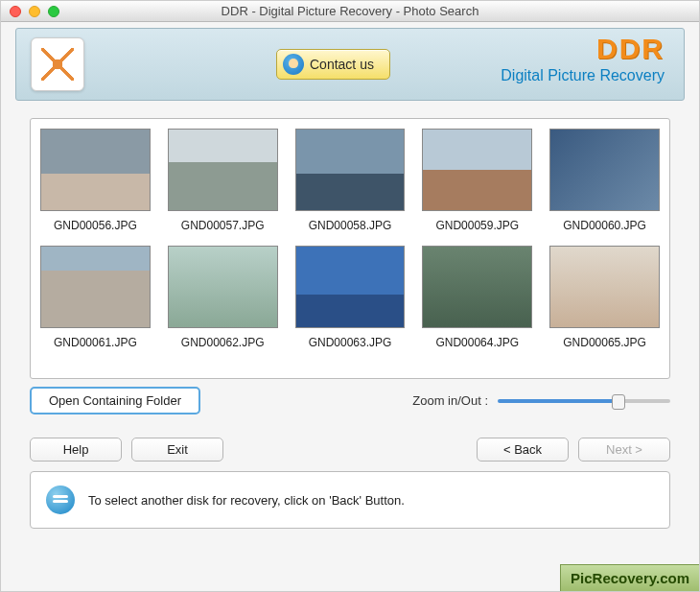  What do you see at coordinates (583, 49) in the screenshot?
I see `brand-logo-text: DDR` at bounding box center [583, 49].